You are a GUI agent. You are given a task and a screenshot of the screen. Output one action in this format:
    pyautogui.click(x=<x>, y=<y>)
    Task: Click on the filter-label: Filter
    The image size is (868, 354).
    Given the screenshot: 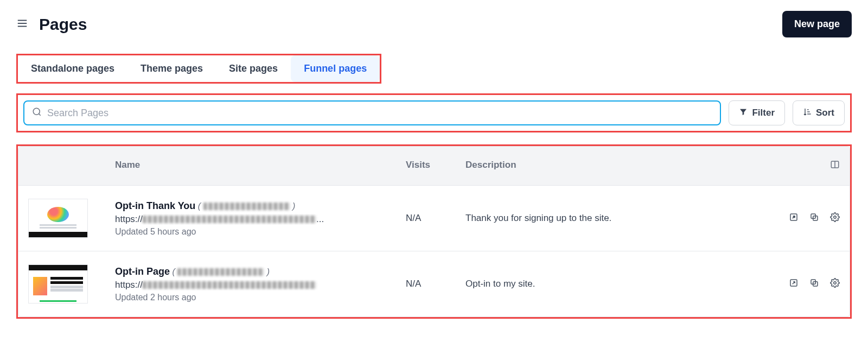 What is the action you would take?
    pyautogui.click(x=763, y=113)
    